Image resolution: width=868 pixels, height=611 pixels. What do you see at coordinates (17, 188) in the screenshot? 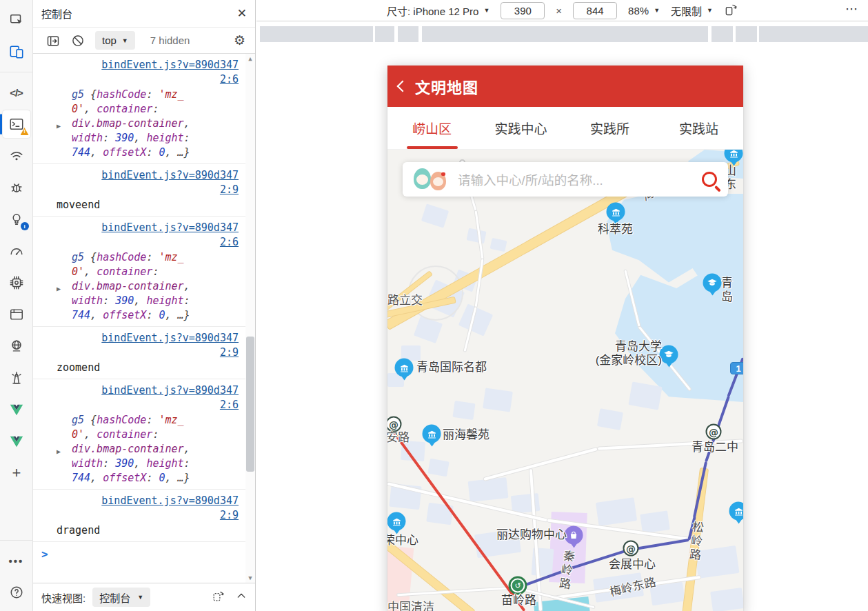
I see `debugger-icon` at bounding box center [17, 188].